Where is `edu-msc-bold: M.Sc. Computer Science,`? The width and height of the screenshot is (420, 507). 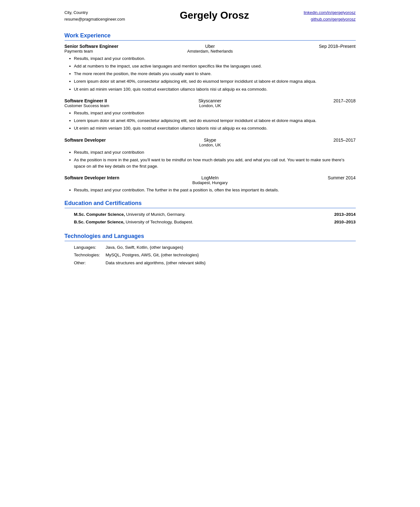 edu-msc-bold: M.Sc. Computer Science, is located at coordinates (99, 214).